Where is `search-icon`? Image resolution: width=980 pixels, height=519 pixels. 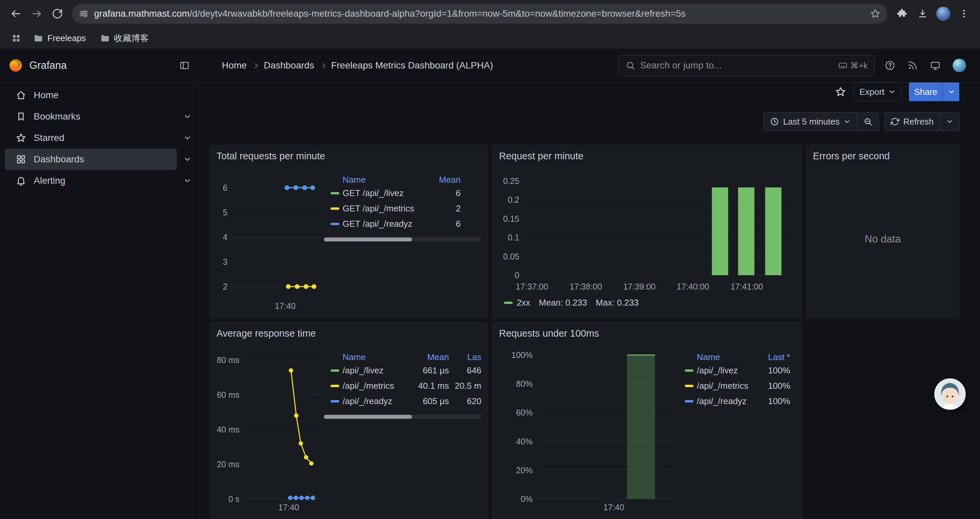
search-icon is located at coordinates (630, 65).